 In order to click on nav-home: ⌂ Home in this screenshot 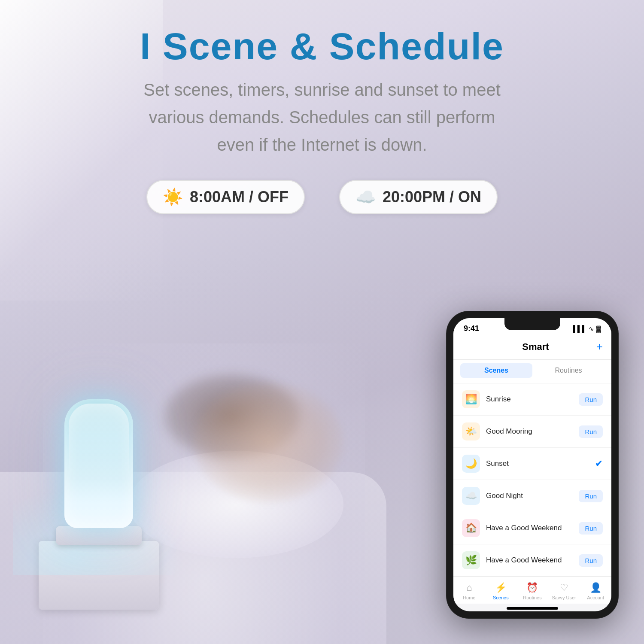, I will do `click(469, 591)`.